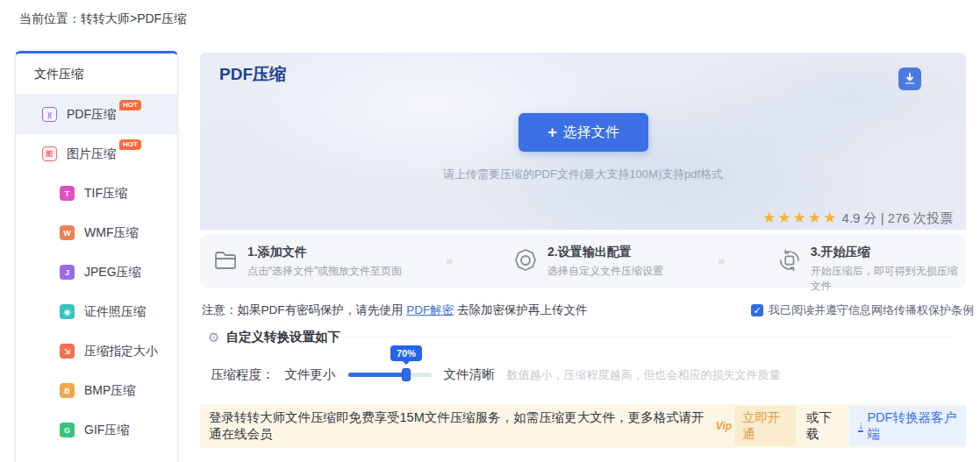 The height and width of the screenshot is (462, 980). I want to click on sidebar-item-pdf-compress: )( PDF压缩 HOT, so click(97, 114).